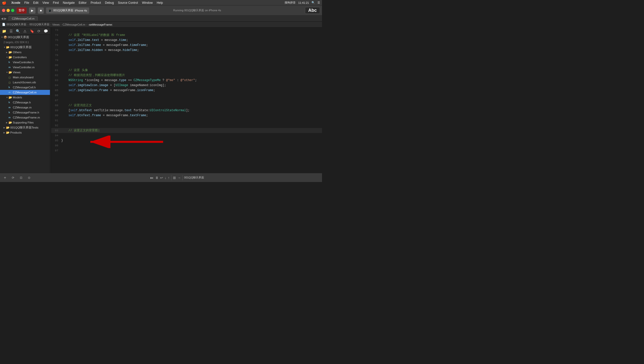  Describe the element at coordinates (13, 178) in the screenshot. I see `vcs-button: ⟳` at that location.